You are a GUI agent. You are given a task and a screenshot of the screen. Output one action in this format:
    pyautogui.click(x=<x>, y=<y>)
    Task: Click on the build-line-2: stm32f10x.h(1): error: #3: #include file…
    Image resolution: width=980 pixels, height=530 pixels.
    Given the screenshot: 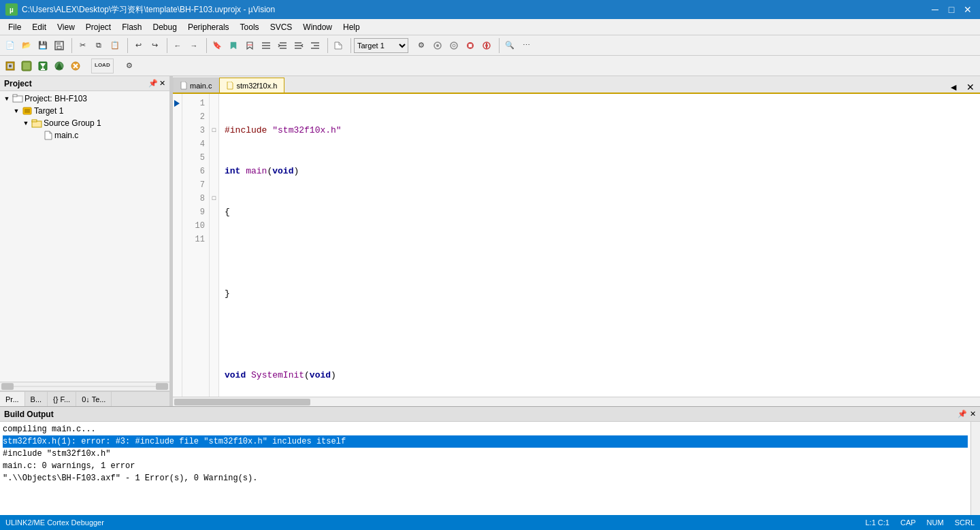 What is the action you would take?
    pyautogui.click(x=485, y=442)
    